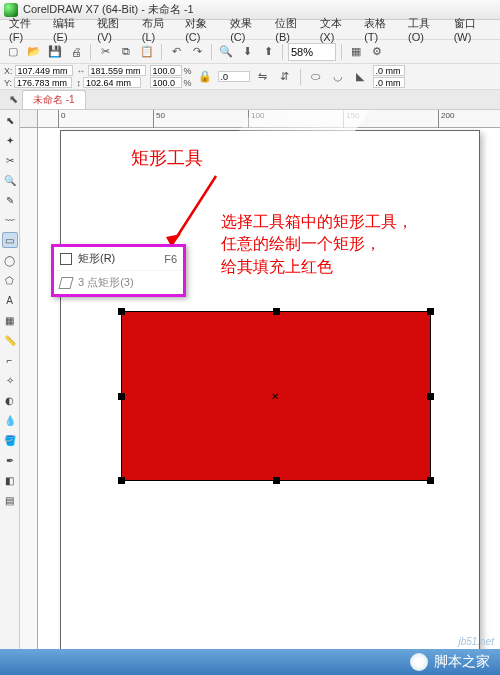 The image size is (500, 675). I want to click on lock-ratio-icon: 🔒, so click(205, 77).